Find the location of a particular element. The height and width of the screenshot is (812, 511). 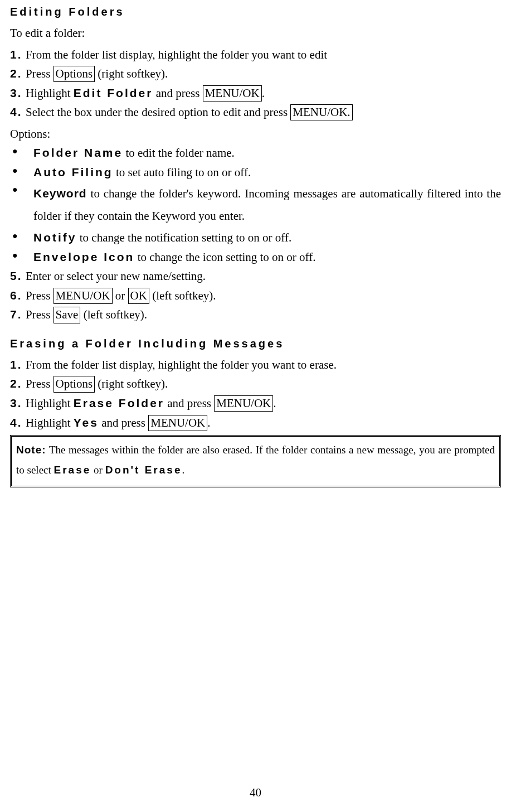

step-body: Press Save (left softkey). is located at coordinates (263, 315).